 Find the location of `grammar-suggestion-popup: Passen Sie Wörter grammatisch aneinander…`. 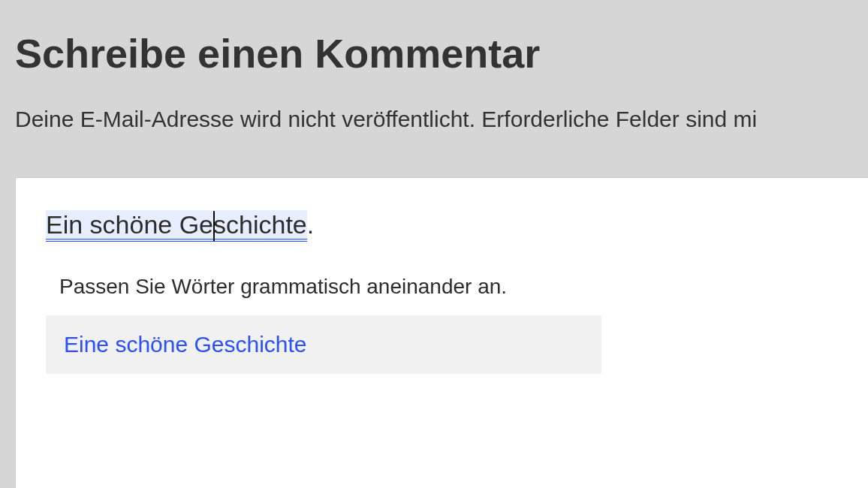

grammar-suggestion-popup: Passen Sie Wörter grammatisch aneinander… is located at coordinates (324, 321).